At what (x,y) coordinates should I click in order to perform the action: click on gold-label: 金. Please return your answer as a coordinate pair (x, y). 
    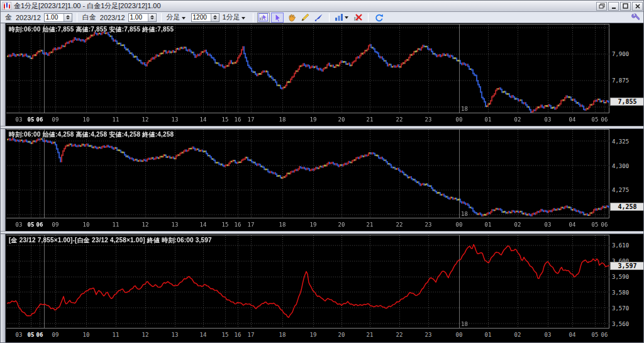
    Looking at the image, I should click on (9, 18).